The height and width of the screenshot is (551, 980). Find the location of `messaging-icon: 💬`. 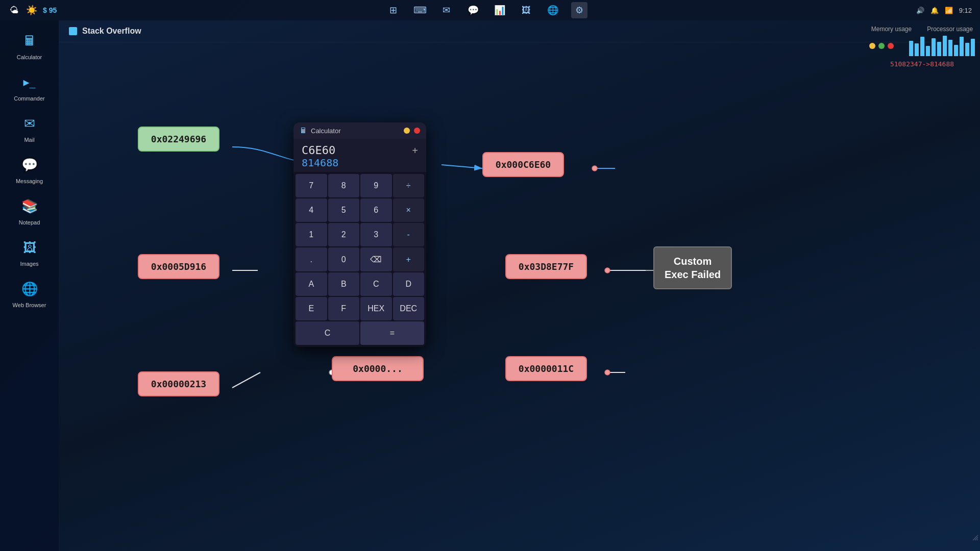

messaging-icon: 💬 is located at coordinates (30, 165).